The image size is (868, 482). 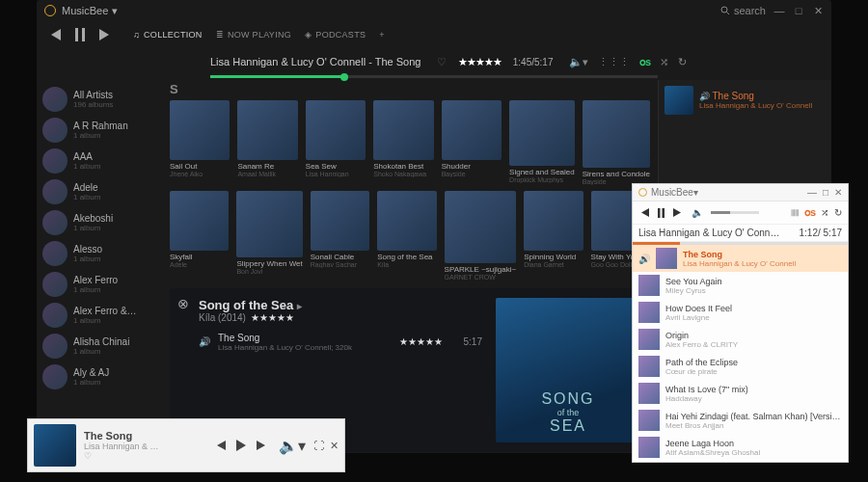 What do you see at coordinates (442, 62) in the screenshot?
I see `love-icon: ♡` at bounding box center [442, 62].